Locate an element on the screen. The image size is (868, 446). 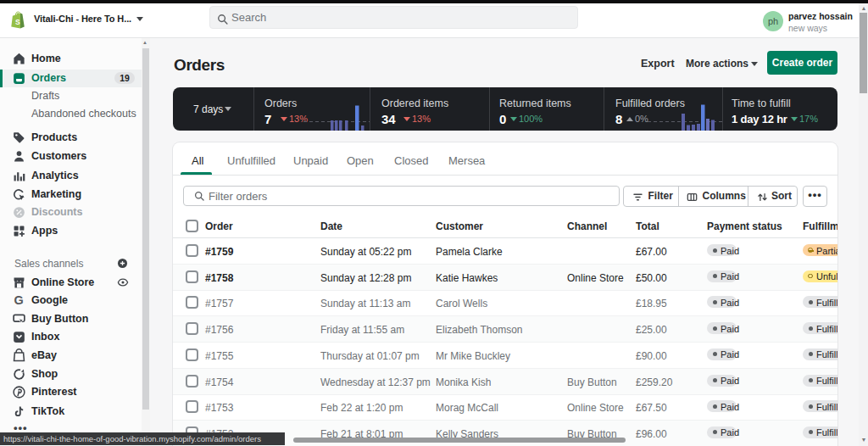
svg-text: S is located at coordinates (18, 22).